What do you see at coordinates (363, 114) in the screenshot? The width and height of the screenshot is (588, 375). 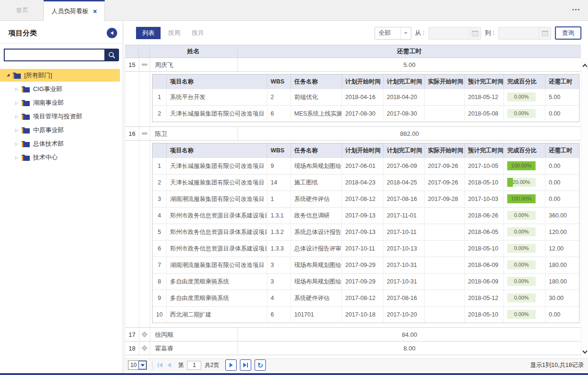 I see `task-cell-plan_start: 2017-08-30` at bounding box center [363, 114].